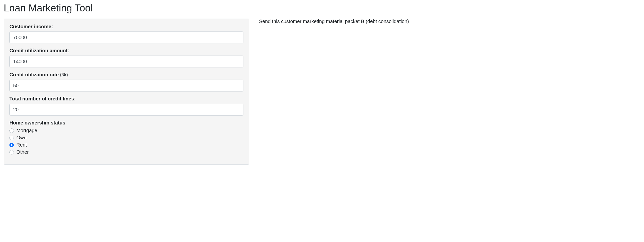  What do you see at coordinates (126, 50) in the screenshot?
I see `credit-util-amount-label: Credit utilization amount:` at bounding box center [126, 50].